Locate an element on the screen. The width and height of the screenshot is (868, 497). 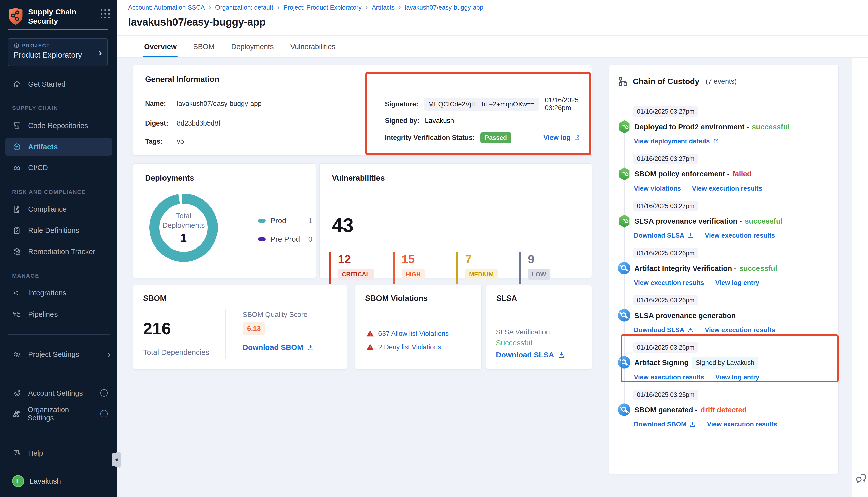
tab-sbom: SBOM is located at coordinates (204, 47).